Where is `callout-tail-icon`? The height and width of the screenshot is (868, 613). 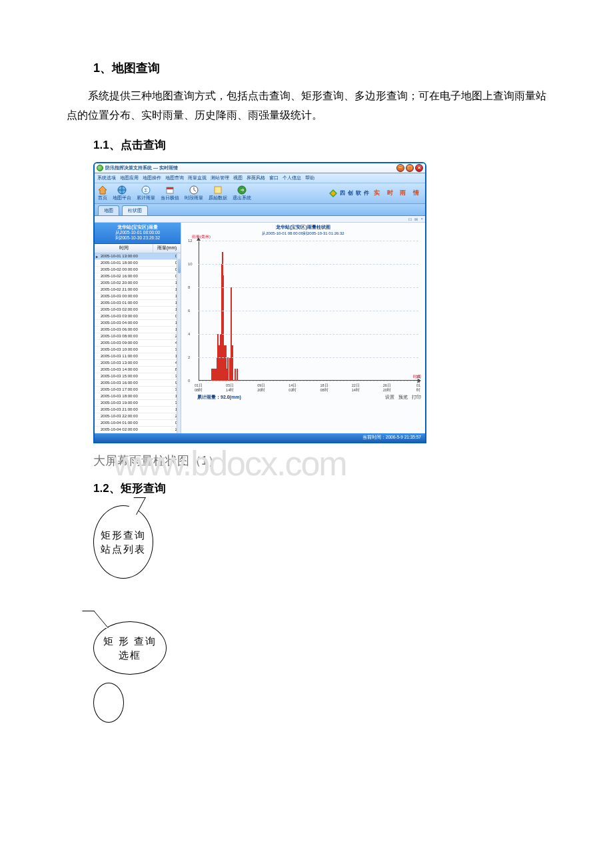 callout-tail-icon is located at coordinates (95, 619).